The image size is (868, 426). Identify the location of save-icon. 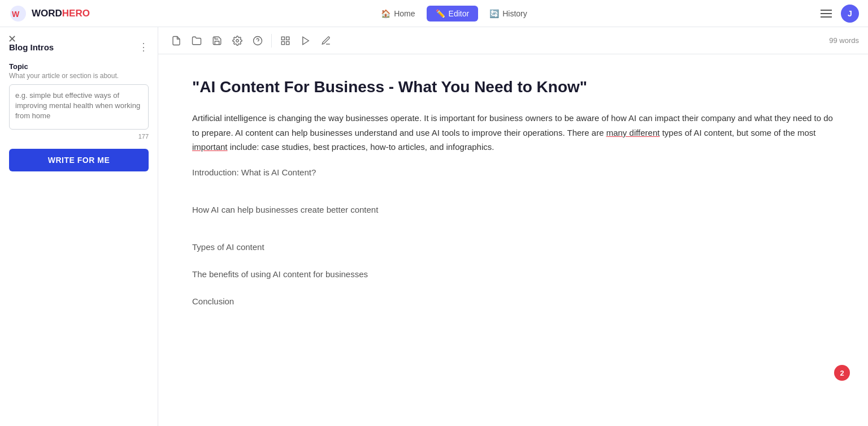
(217, 41).